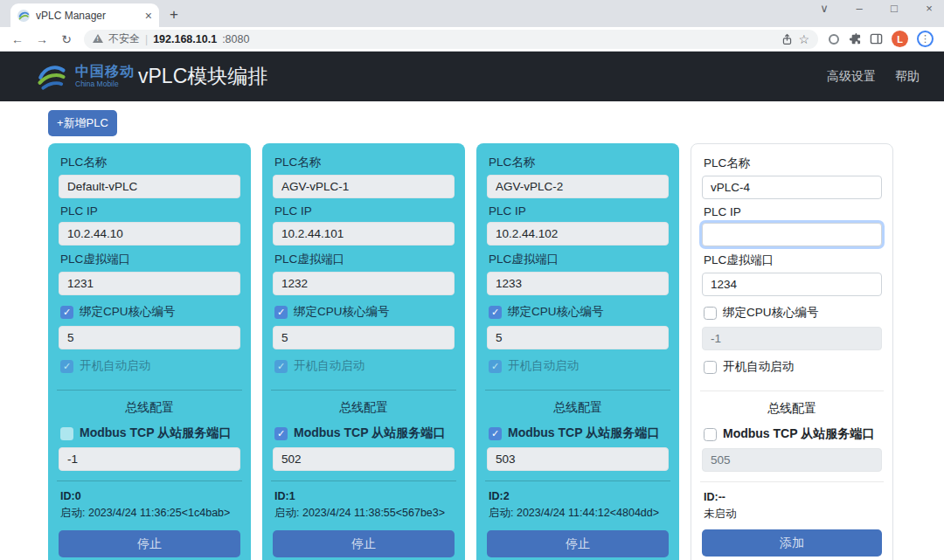  I want to click on insecure-warning-icon: !, so click(98, 38).